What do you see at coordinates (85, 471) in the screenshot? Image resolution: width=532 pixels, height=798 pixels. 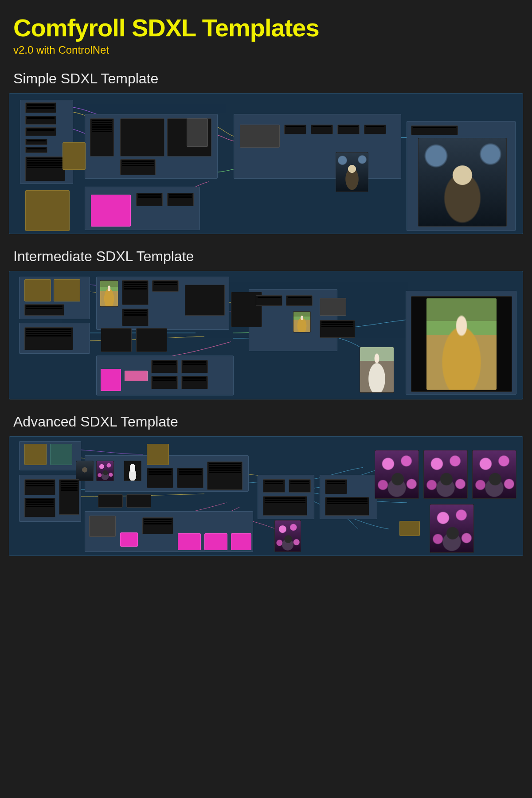 I see `ref-a-thumb` at bounding box center [85, 471].